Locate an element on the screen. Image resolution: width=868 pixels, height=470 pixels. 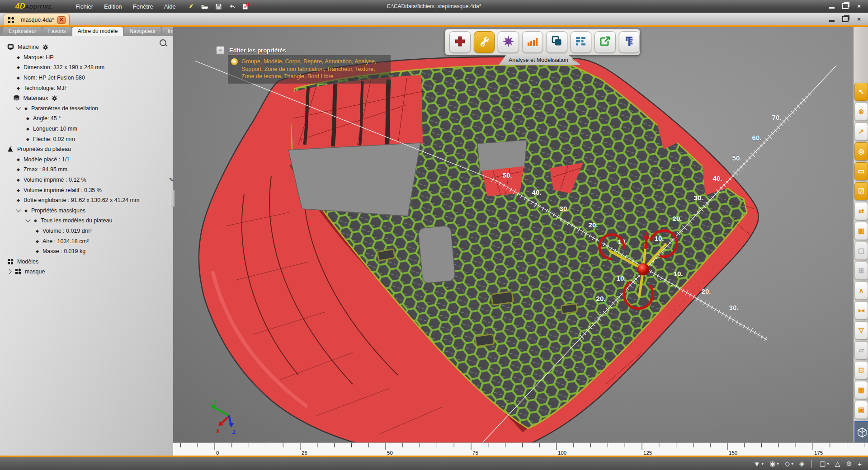
tree-row: Modèles is located at coordinates (86, 261).